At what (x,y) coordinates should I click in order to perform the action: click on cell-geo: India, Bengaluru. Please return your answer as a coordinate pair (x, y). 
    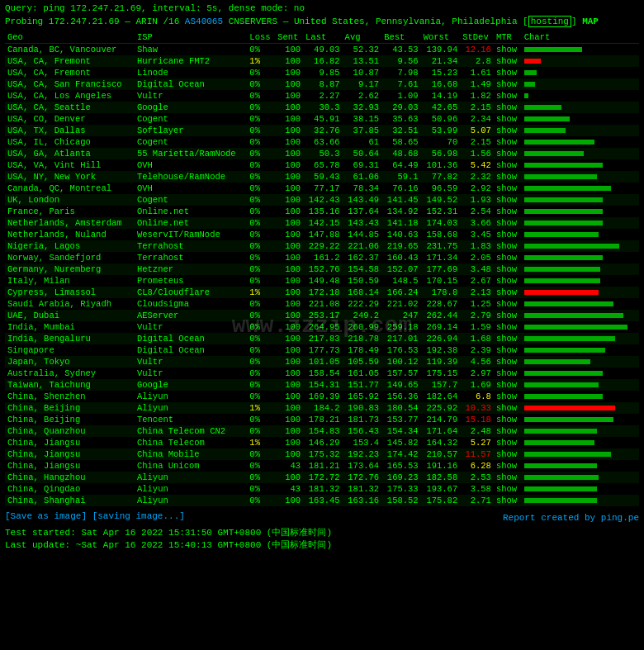
    Looking at the image, I should click on (69, 339).